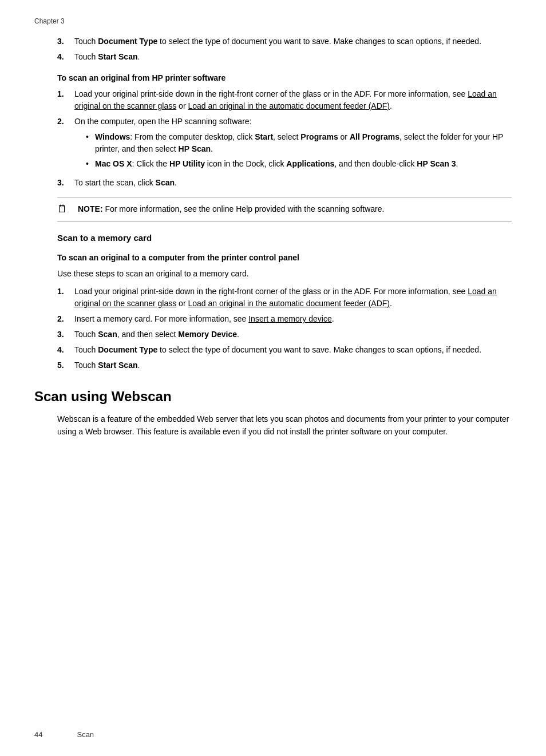  Describe the element at coordinates (66, 144) in the screenshot. I see `hs-step2-num: 2.` at that location.